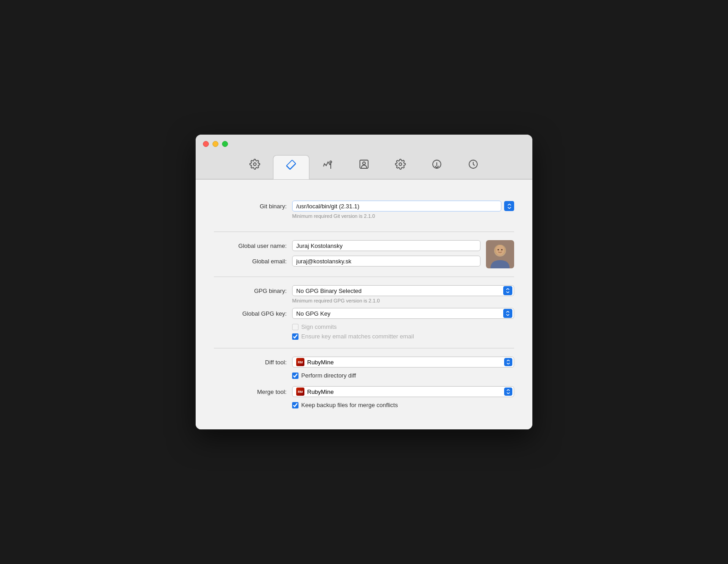 The image size is (728, 564). I want to click on tab-themes, so click(328, 167).